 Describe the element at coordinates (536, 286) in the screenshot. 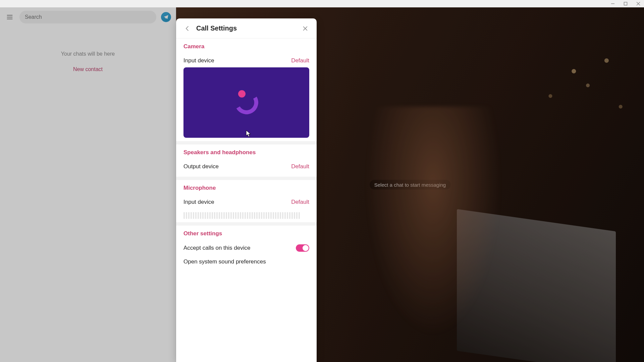

I see `background-decor` at that location.